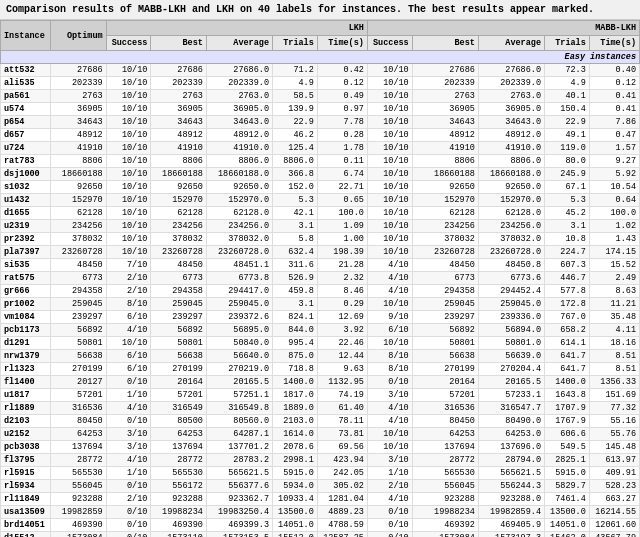  Describe the element at coordinates (511, 422) in the screenshot. I see `table-cell: 80490.0` at that location.